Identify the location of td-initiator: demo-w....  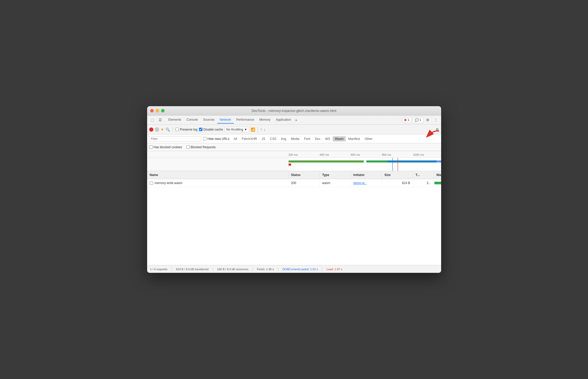
(366, 183).